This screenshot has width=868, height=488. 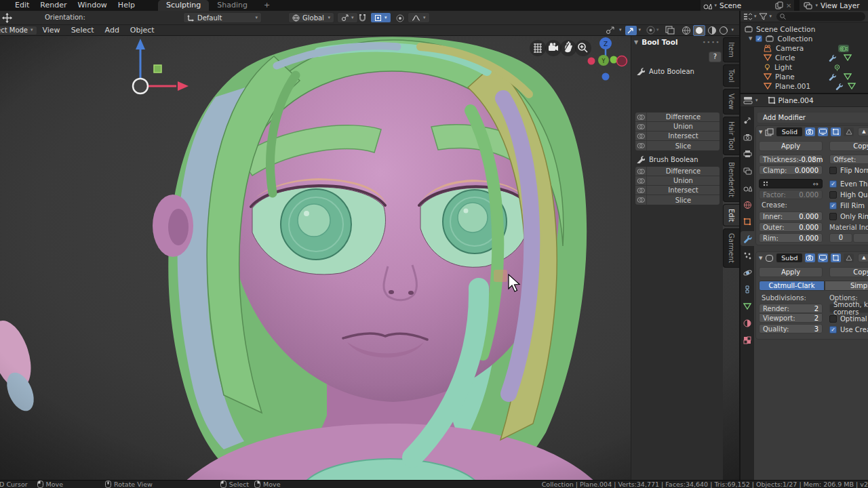 What do you see at coordinates (764, 16) in the screenshot?
I see `filter-icon` at bounding box center [764, 16].